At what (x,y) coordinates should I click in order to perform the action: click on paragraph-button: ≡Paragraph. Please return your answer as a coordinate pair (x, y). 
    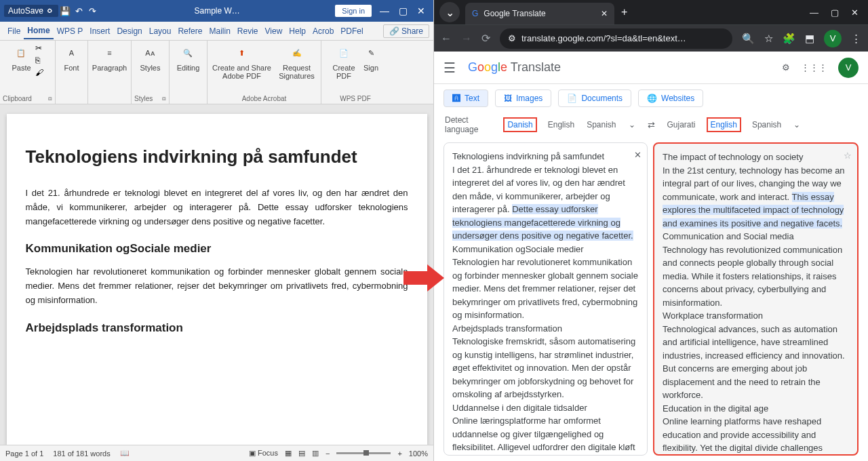
    Looking at the image, I should click on (110, 58).